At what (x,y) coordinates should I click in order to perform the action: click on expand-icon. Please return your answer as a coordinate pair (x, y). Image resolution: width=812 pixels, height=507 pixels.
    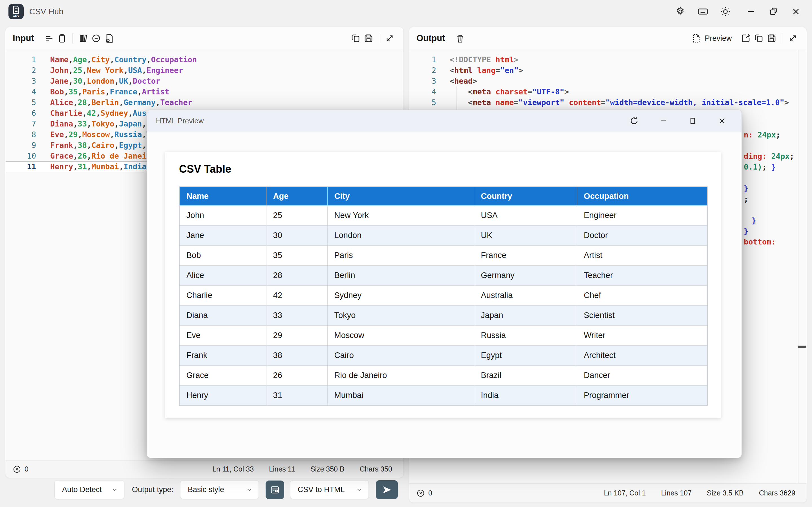
    Looking at the image, I should click on (793, 38).